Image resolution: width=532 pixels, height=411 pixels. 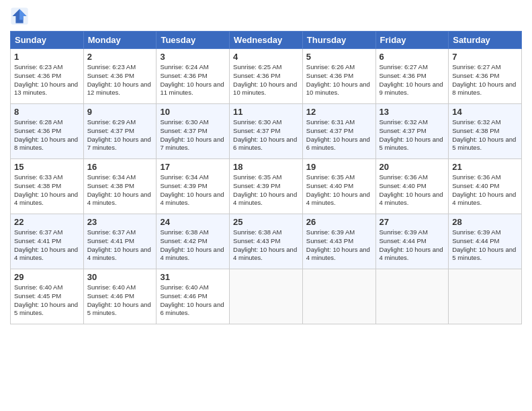 I want to click on calendar-cell: 18 Sunrise: 6:35 AMSunset: 4:39 PMDaylig…, so click(x=266, y=187).